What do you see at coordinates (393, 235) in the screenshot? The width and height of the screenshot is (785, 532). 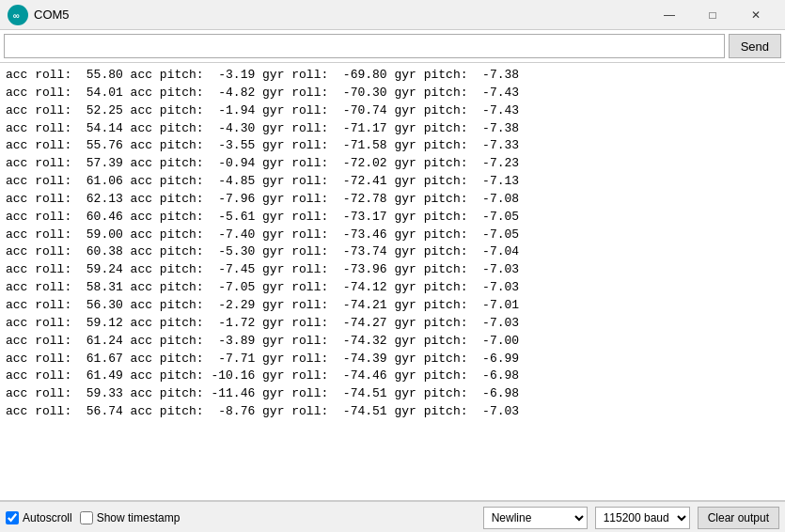 I see `serial-line: acc roll: 59.00 acc pitch: -7.40 gyr rol…` at bounding box center [393, 235].